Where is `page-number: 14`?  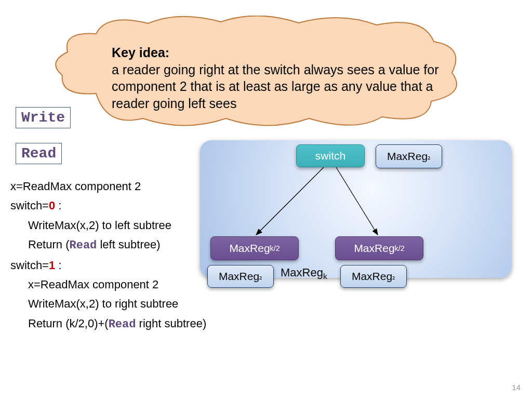 page-number: 14 is located at coordinates (516, 388).